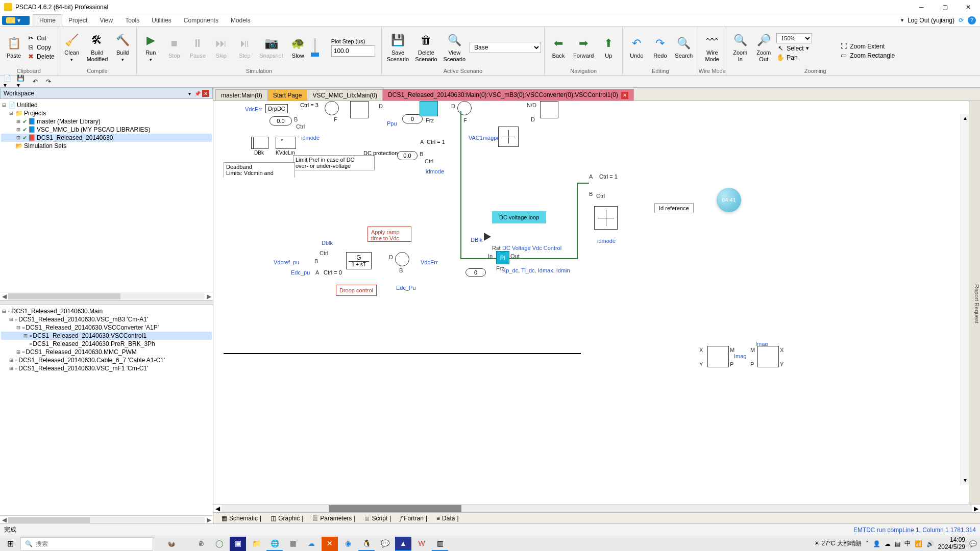  I want to click on pscad-taskbar-icon: ▥, so click(440, 544).